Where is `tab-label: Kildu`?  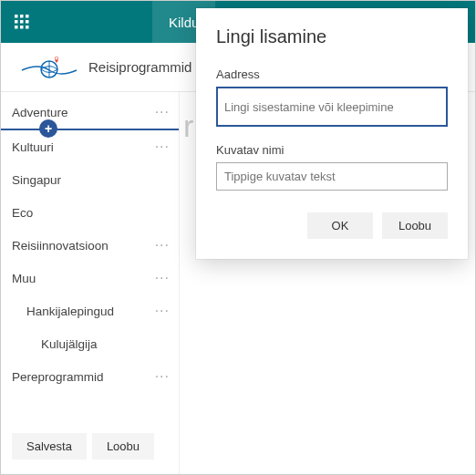 tab-label: Kildu is located at coordinates (184, 22).